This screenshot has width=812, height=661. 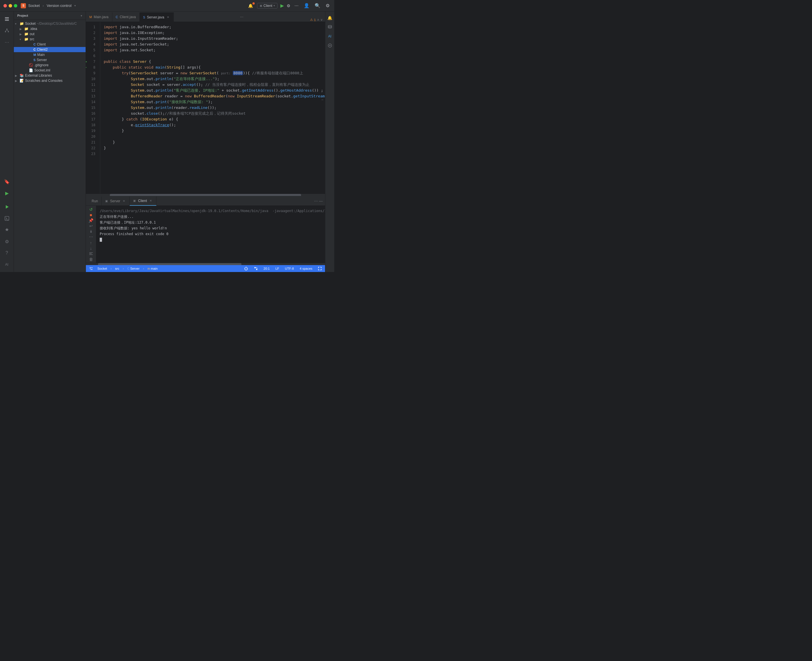 What do you see at coordinates (34, 5) in the screenshot?
I see `project-name: Socket` at bounding box center [34, 5].